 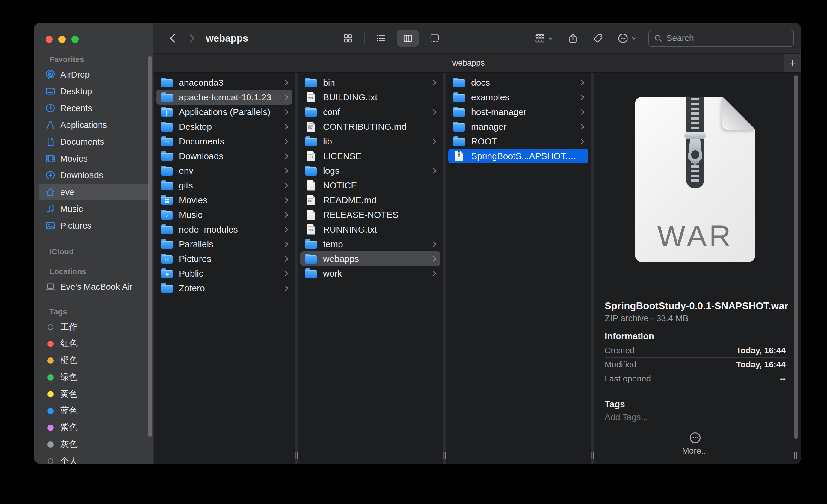 I want to click on file-row: ▦ Movies, so click(x=224, y=200).